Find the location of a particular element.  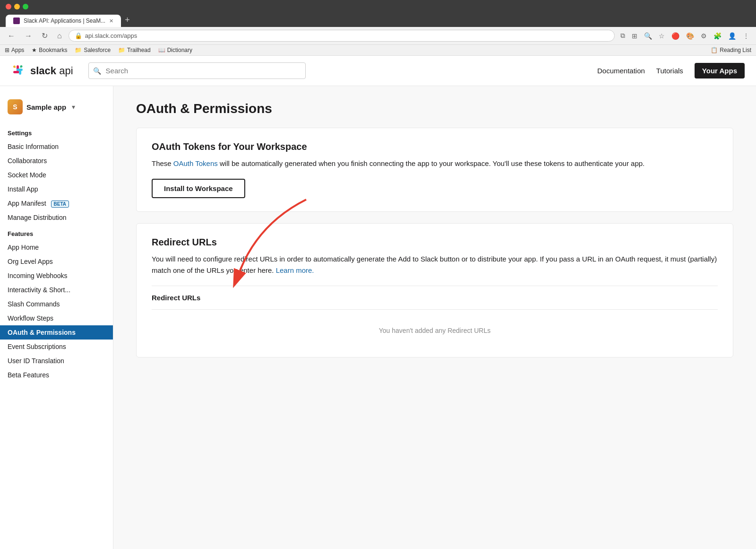

star-icon: ★ is located at coordinates (34, 50).